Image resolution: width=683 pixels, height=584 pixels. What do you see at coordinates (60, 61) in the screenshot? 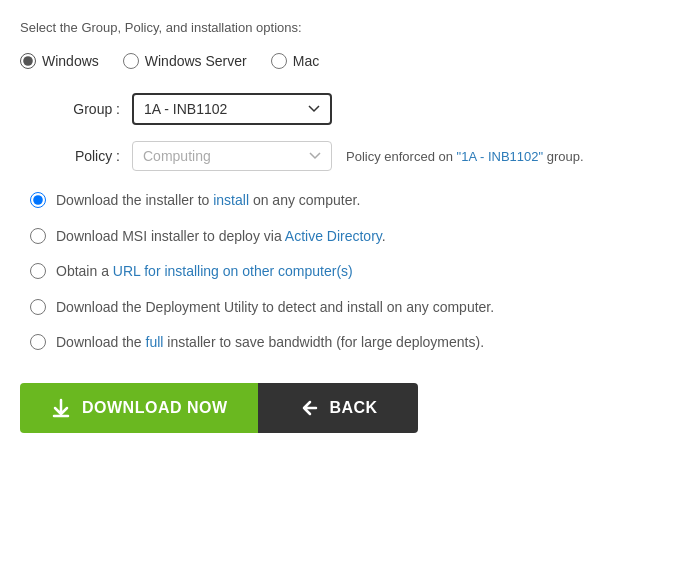
I see `os-option-windows: Windows` at bounding box center [60, 61].